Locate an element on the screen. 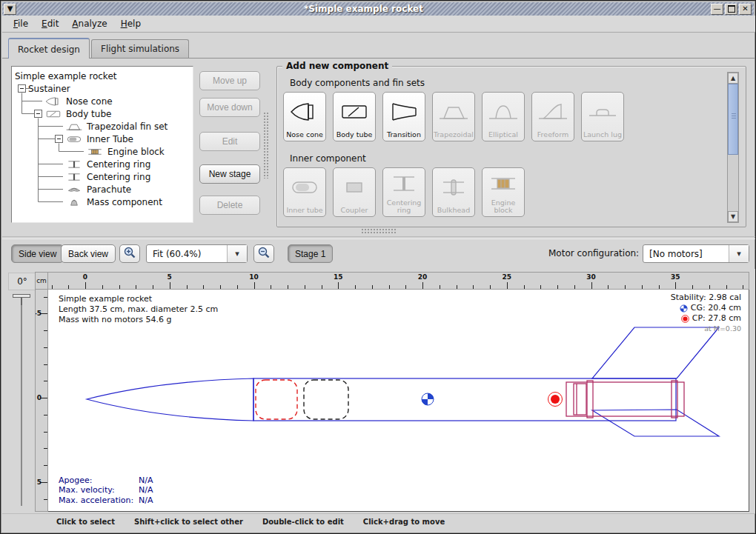  move-up-button: Move up is located at coordinates (230, 81).